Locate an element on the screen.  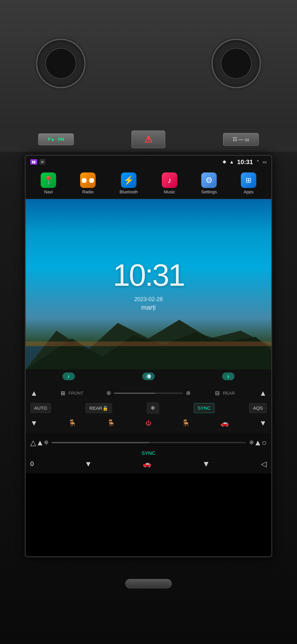
app-bar: 📍 Navi ⏺⏺ Radio ⚡ Bluetooth ♪ Music ⚙ is located at coordinates (148, 184).